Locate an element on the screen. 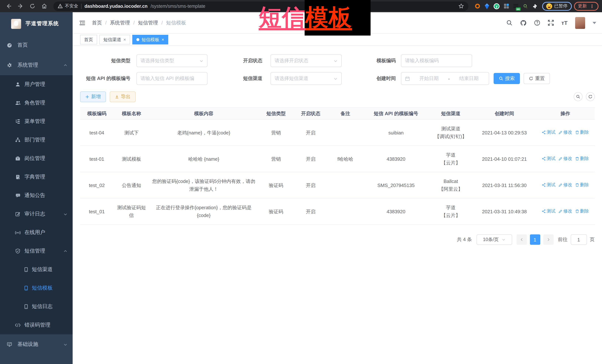 Image resolution: width=602 pixels, height=364 pixels. avatar is located at coordinates (580, 23).